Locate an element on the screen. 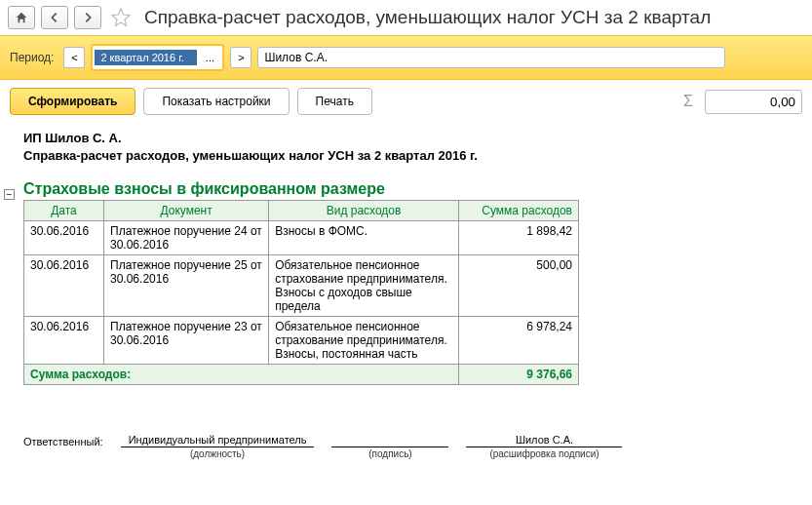 This screenshot has width=812, height=505. forward-button is located at coordinates (88, 18).